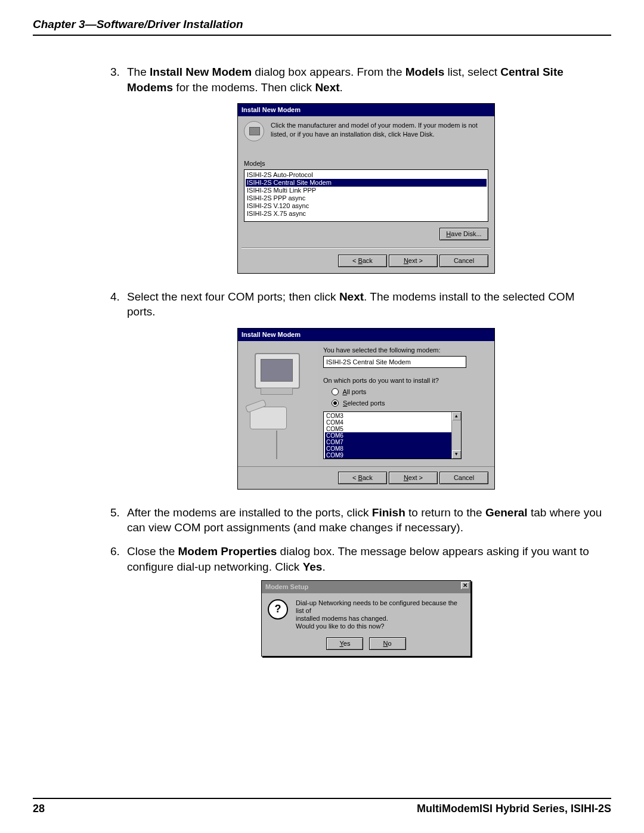 This screenshot has width=644, height=833. Describe the element at coordinates (366, 182) in the screenshot. I see `model-item-selected: ISIHI-2S Central Site Modem` at that location.